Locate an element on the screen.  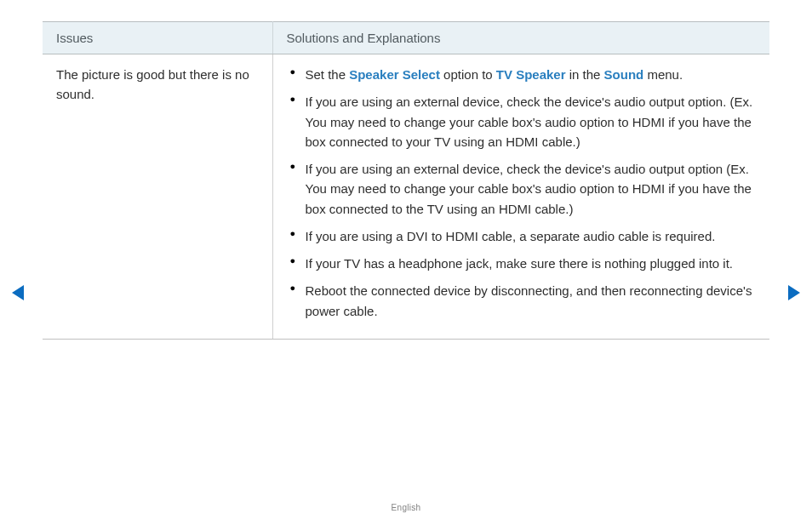
solution-text: If your TV has a headphone jack, make su… is located at coordinates (519, 264).